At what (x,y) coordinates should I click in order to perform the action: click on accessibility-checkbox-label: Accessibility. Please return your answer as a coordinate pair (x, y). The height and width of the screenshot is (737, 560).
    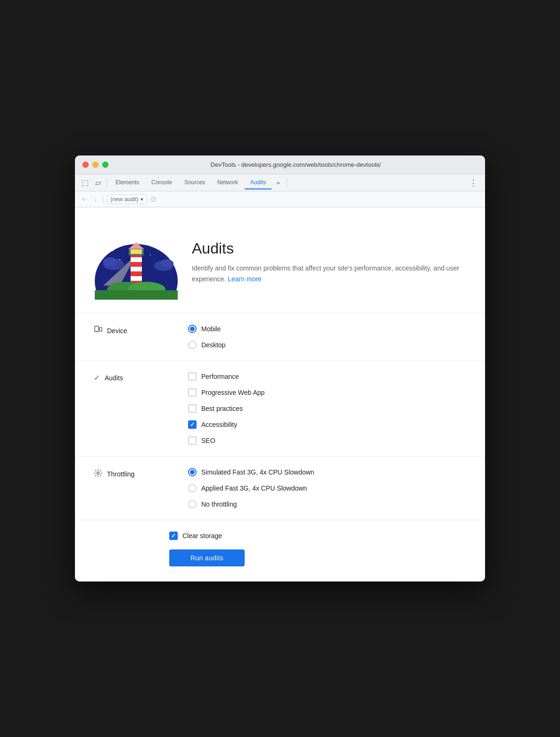
    Looking at the image, I should click on (219, 425).